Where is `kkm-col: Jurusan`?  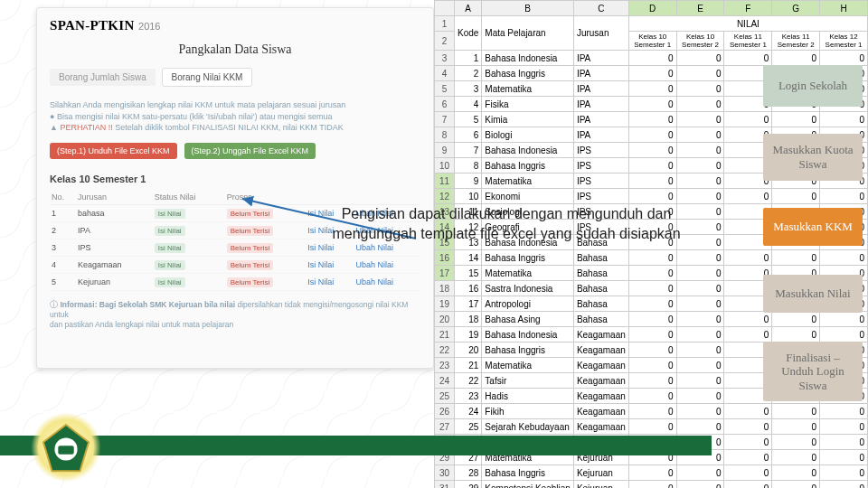
kkm-col: Jurusan is located at coordinates (114, 197).